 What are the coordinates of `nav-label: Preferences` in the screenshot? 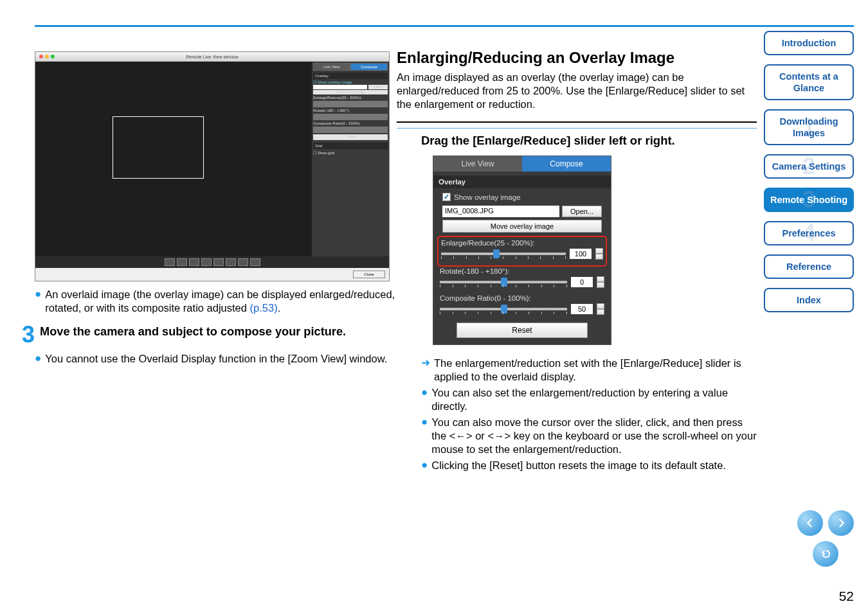 It's located at (809, 233).